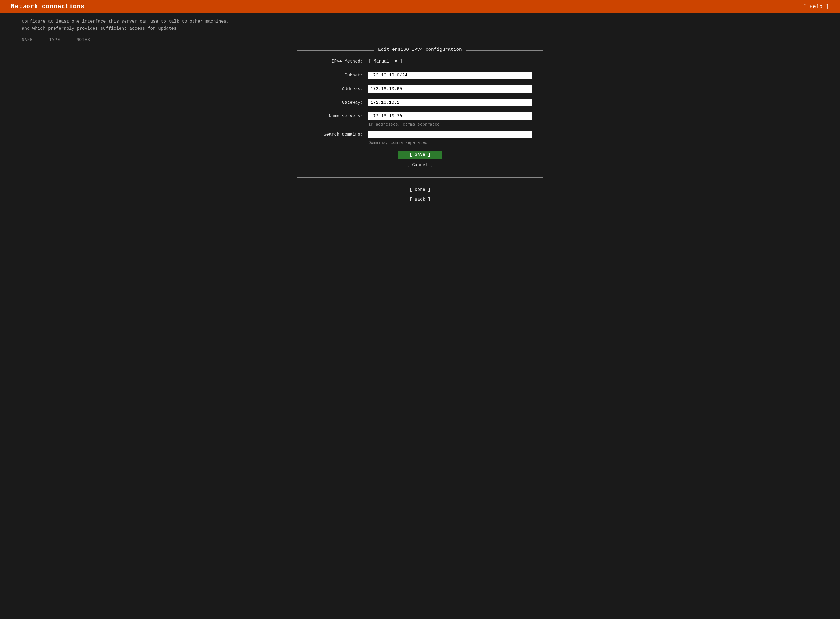 The height and width of the screenshot is (619, 840). I want to click on ipv4-method-row: IPv4 Method: [ Manual ▼ ], so click(420, 61).